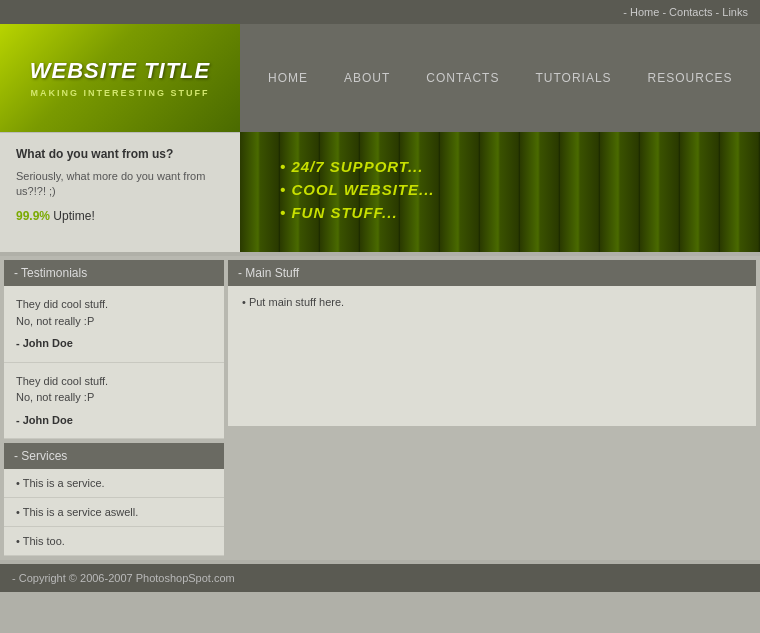 Image resolution: width=760 pixels, height=633 pixels. What do you see at coordinates (114, 273) in the screenshot?
I see `testimonials-header: - Testimonials` at bounding box center [114, 273].